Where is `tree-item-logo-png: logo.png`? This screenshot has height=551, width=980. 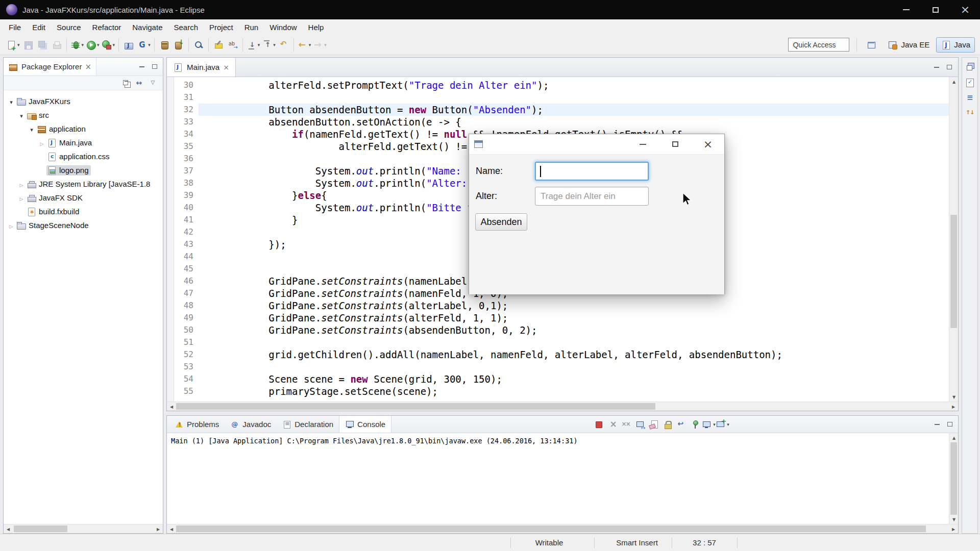 tree-item-logo-png: logo.png is located at coordinates (83, 170).